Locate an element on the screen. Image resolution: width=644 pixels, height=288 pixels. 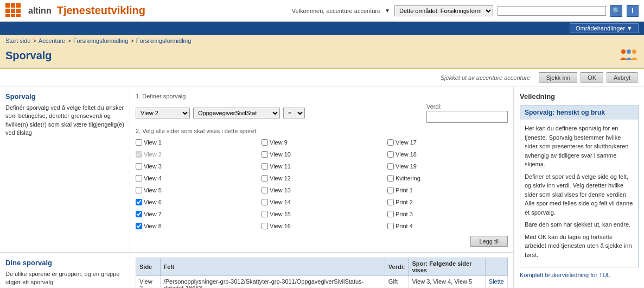
view13-checkbox is located at coordinates (265, 190).